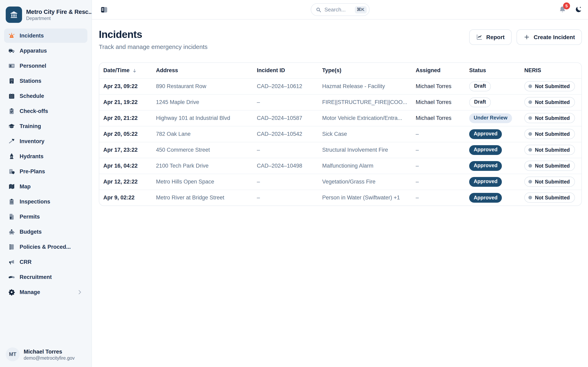 The width and height of the screenshot is (588, 367). What do you see at coordinates (365, 118) in the screenshot?
I see `cell-types: Motor Vehicle Extrication/Entra...` at bounding box center [365, 118].